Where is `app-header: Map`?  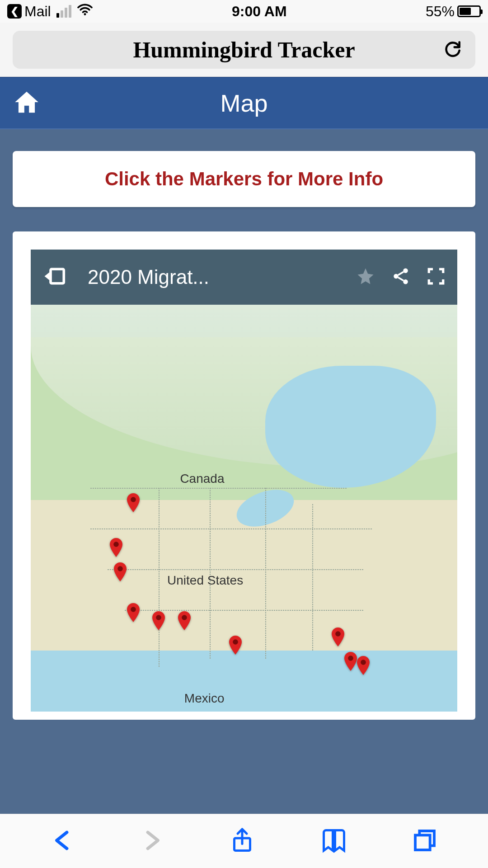 app-header: Map is located at coordinates (244, 103).